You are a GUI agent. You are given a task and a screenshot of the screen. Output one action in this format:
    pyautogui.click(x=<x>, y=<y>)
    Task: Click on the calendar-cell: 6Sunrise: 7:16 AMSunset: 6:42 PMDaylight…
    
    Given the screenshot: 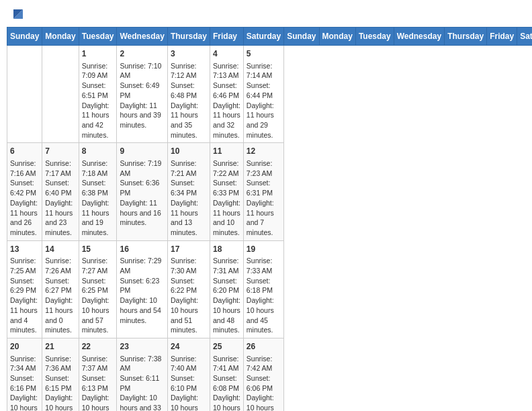 What is the action you would take?
    pyautogui.click(x=25, y=192)
    